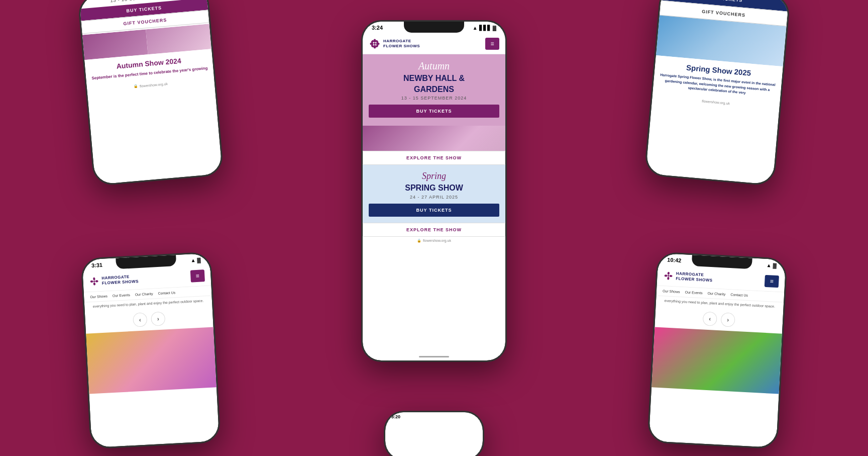  Describe the element at coordinates (717, 94) in the screenshot. I see `phone-top-right: BUY TICKETS GIFT VOUCHERS Spring Show 20…` at that location.